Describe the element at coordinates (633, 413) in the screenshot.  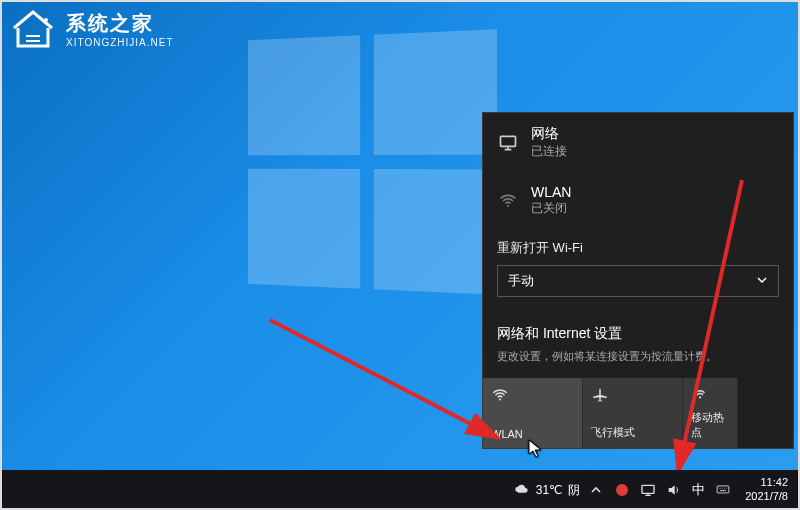
I see `tile-airplane: 飞行模式` at that location.